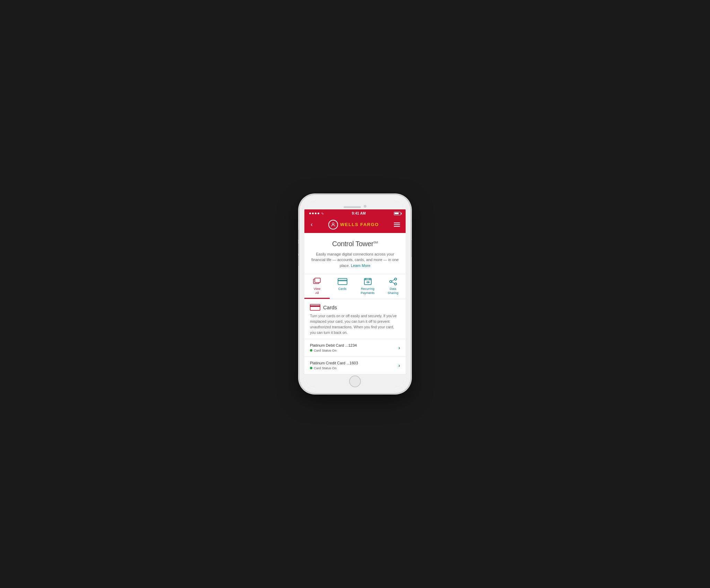  What do you see at coordinates (312, 225) in the screenshot?
I see `back-button: ‹` at bounding box center [312, 225].